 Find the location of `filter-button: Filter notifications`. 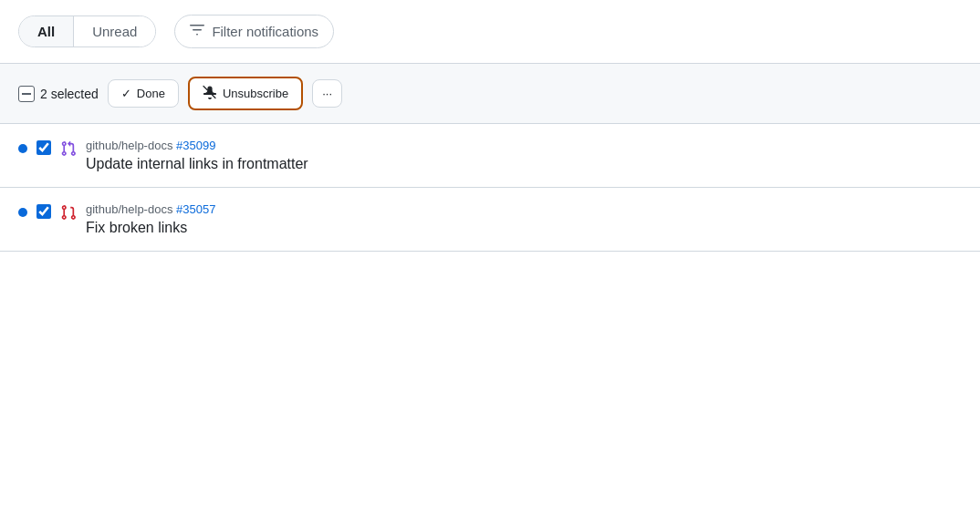

filter-button: Filter notifications is located at coordinates (254, 31).